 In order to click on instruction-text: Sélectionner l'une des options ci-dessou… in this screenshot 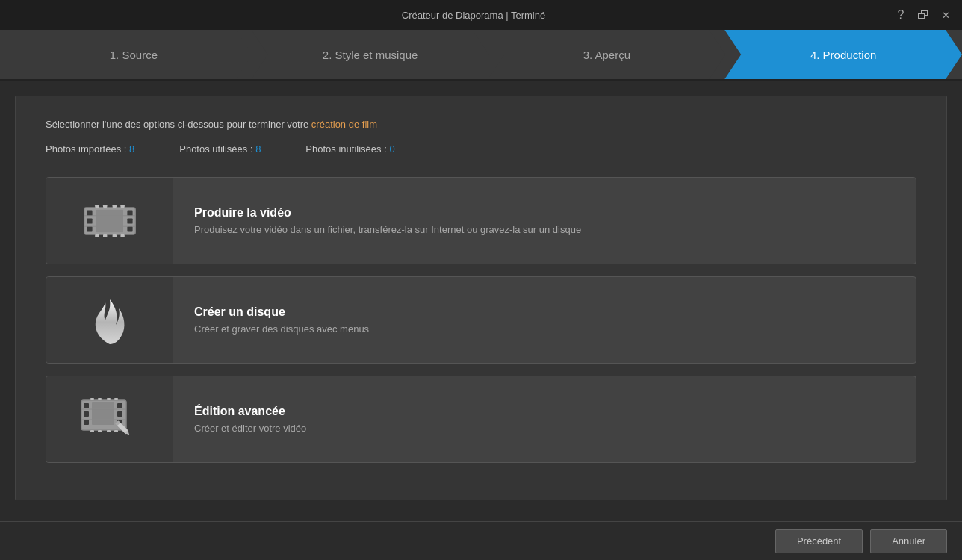, I will do `click(481, 124)`.